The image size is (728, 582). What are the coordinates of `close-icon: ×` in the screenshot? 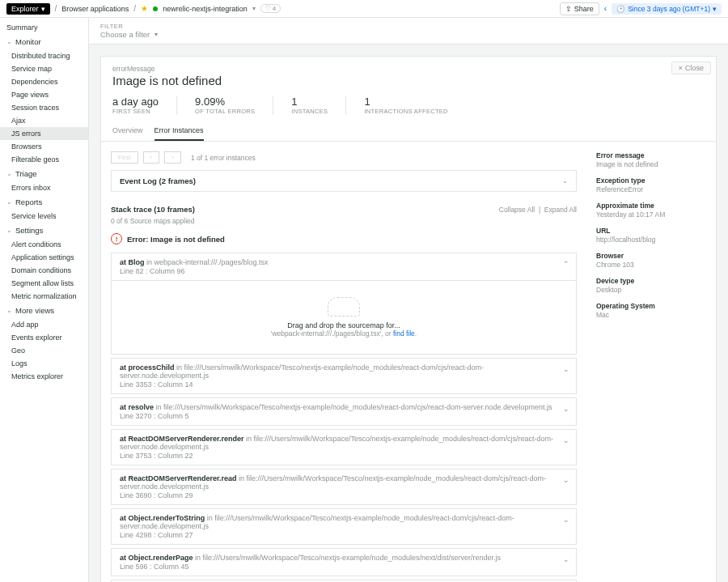 It's located at (681, 68).